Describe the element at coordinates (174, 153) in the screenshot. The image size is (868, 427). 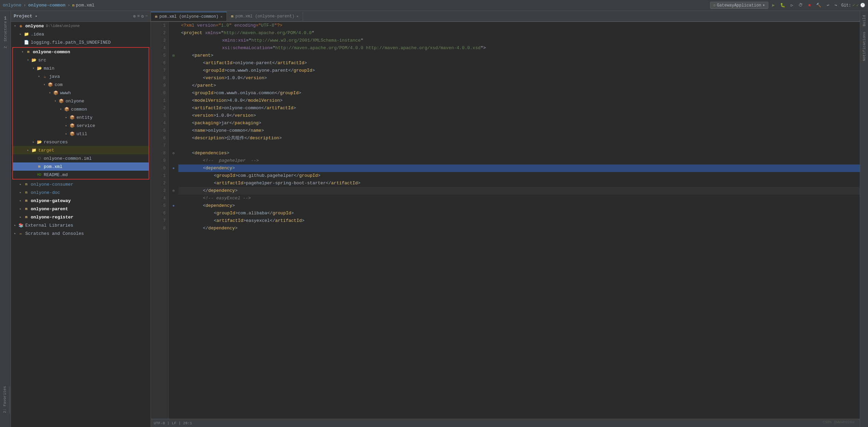
I see `gutter-fold-18: ⊖` at that location.